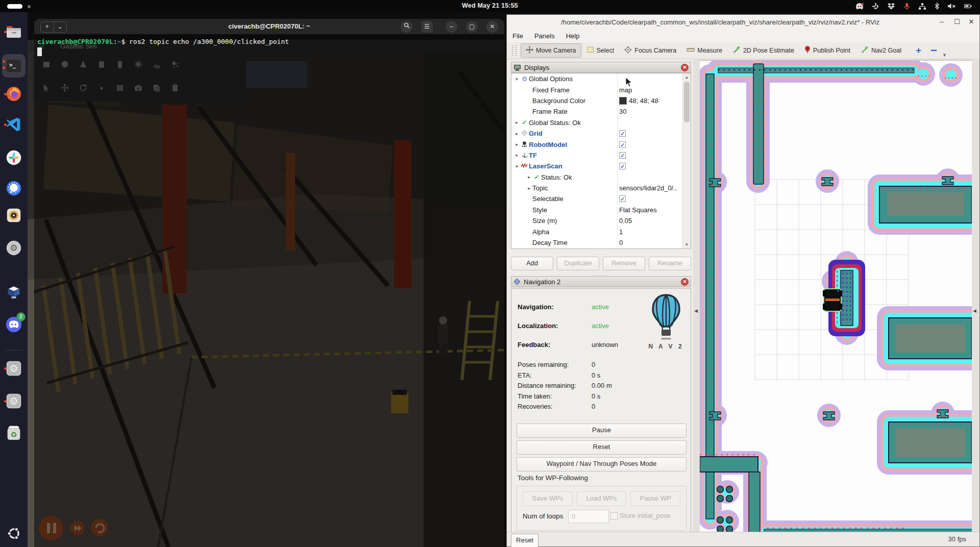 This screenshot has width=980, height=547. I want to click on maximize-icon: ☐, so click(957, 21).